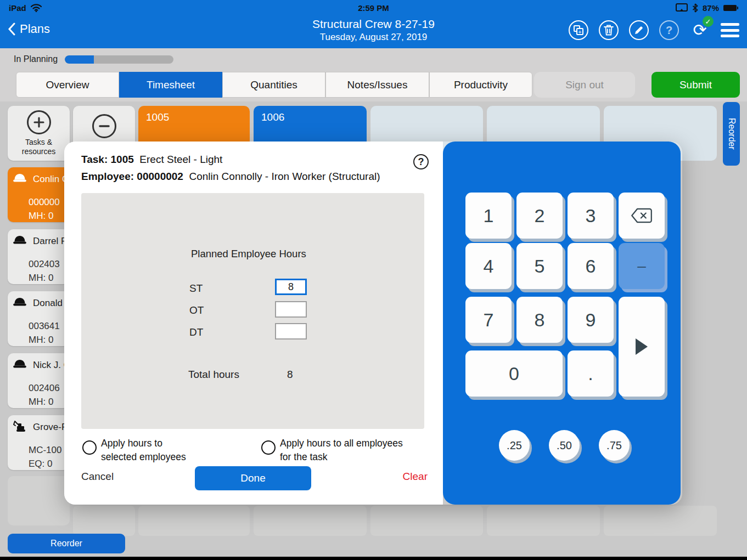 This screenshot has height=560, width=747. Describe the element at coordinates (291, 331) in the screenshot. I see `dt-hours-input` at that location.